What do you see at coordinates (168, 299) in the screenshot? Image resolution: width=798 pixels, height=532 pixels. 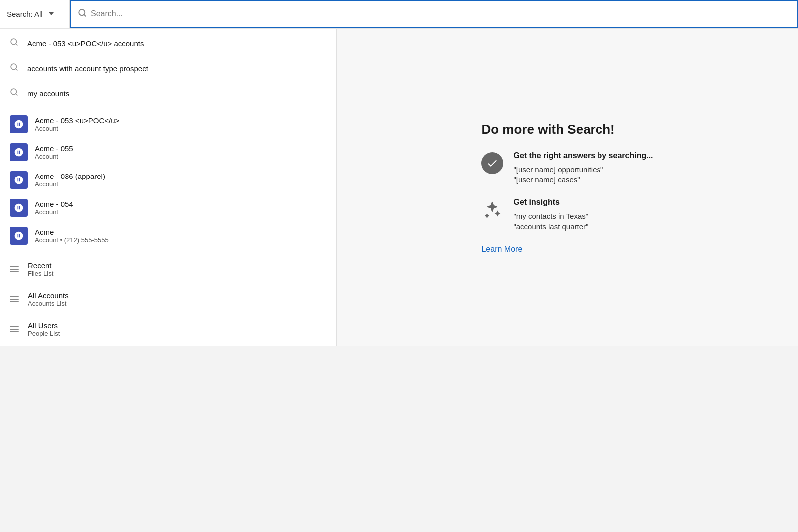 I see `list-item: All Accounts Accounts List` at bounding box center [168, 299].